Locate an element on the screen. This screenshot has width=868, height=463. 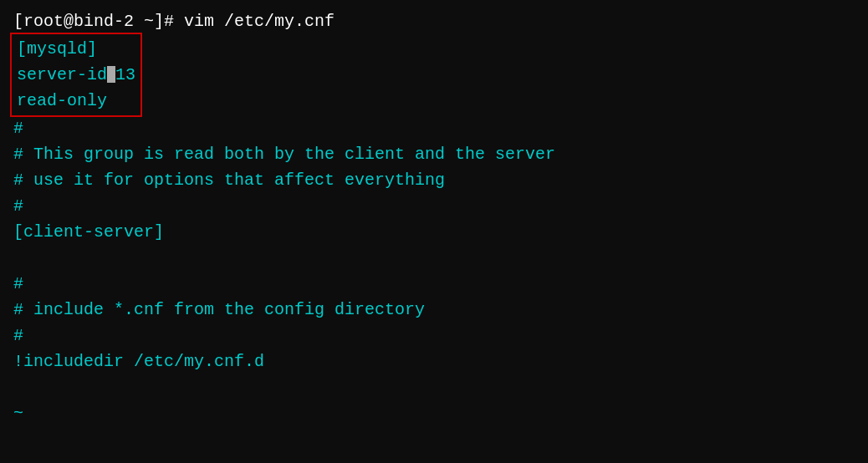
cursor is located at coordinates (111, 74).